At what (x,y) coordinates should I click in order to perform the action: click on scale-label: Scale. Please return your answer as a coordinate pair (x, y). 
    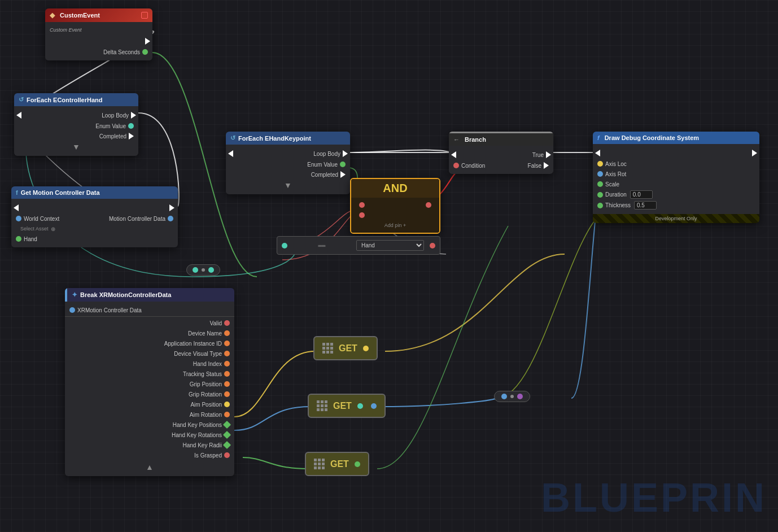
    Looking at the image, I should click on (612, 184).